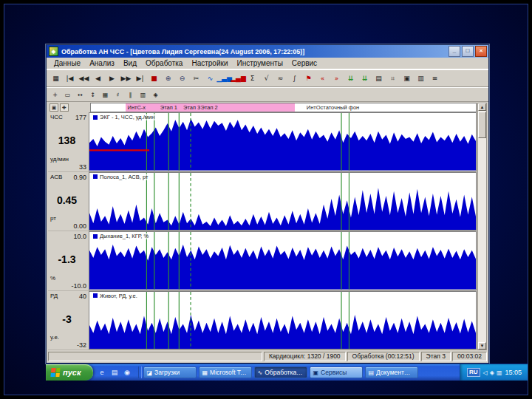 This screenshot has width=532, height=399. I want to click on scale-max: 10.0, so click(80, 236).